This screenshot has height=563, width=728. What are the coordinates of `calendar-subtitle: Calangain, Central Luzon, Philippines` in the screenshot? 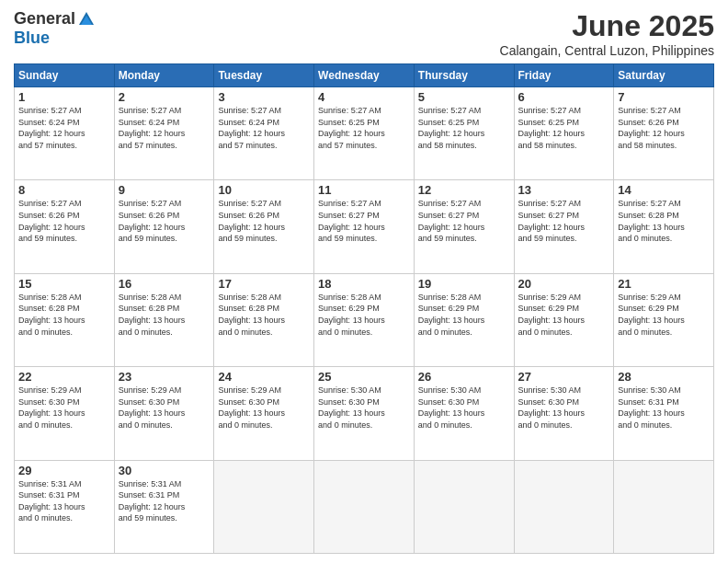 It's located at (607, 51).